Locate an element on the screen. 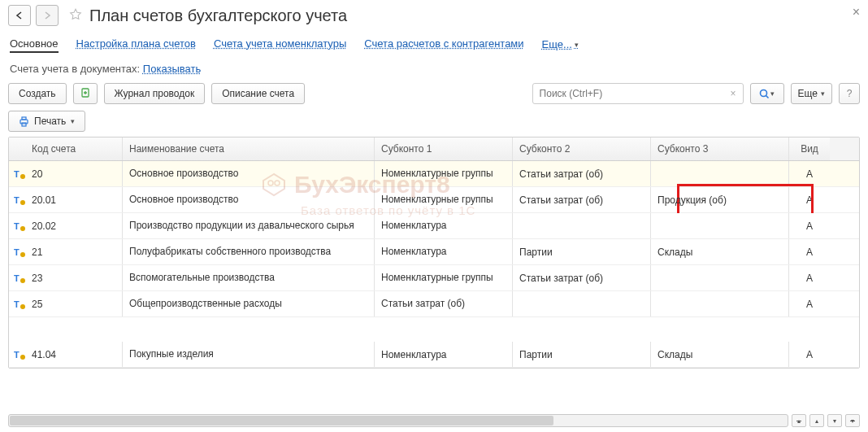 This screenshot has height=432, width=868. tab-more-label: Еще... is located at coordinates (558, 44).